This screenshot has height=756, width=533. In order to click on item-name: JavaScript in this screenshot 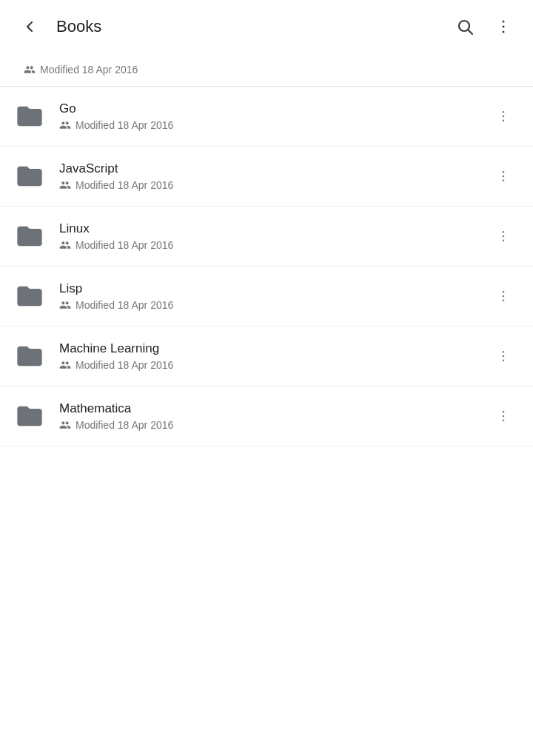, I will do `click(272, 169)`.